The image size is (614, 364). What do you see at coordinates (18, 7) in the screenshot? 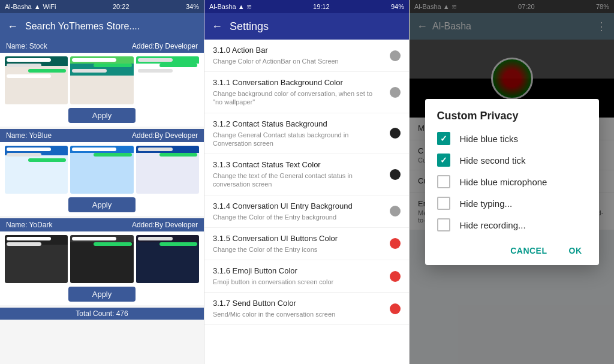
I see `panel1-status-name: Al-Basha` at bounding box center [18, 7].